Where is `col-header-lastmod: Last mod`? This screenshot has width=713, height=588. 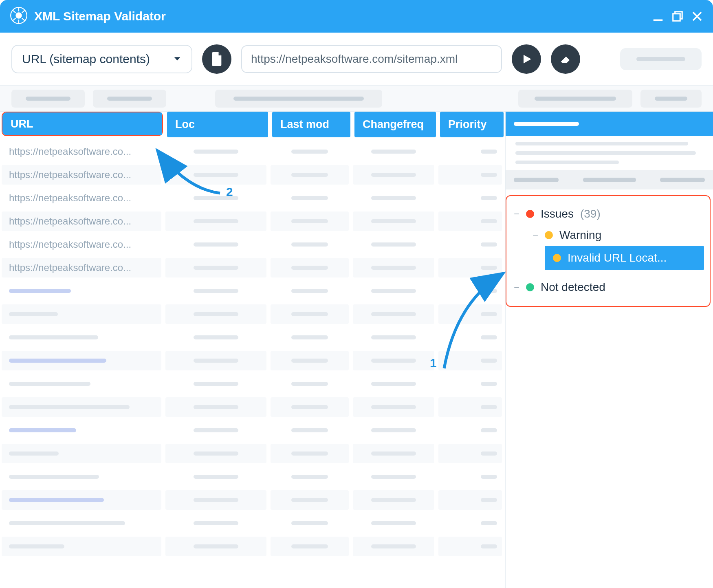
col-header-lastmod: Last mod is located at coordinates (311, 125).